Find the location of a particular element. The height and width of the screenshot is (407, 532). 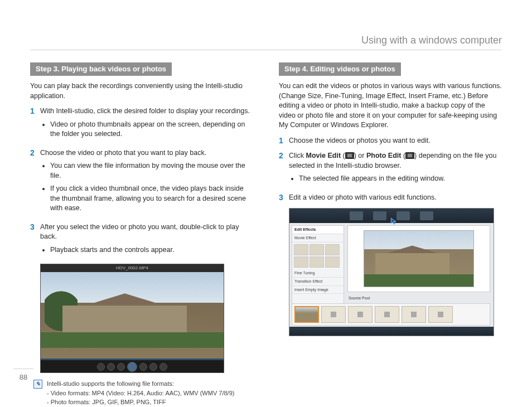

step-bullet: If you click a video thumbnail once, the… is located at coordinates (152, 198).